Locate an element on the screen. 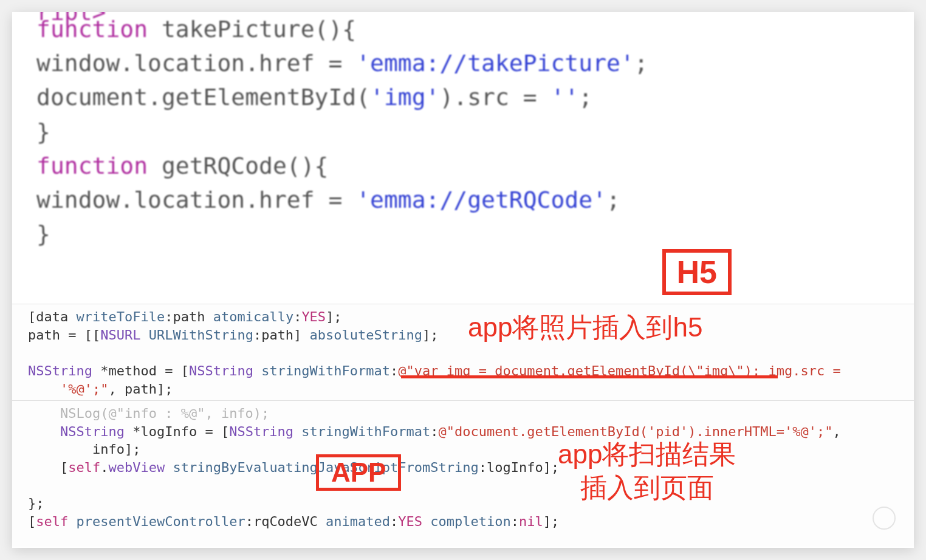 Image resolution: width=926 pixels, height=560 pixels. annotation-scan-result: app将扫描结果 插入到页面 is located at coordinates (646, 471).